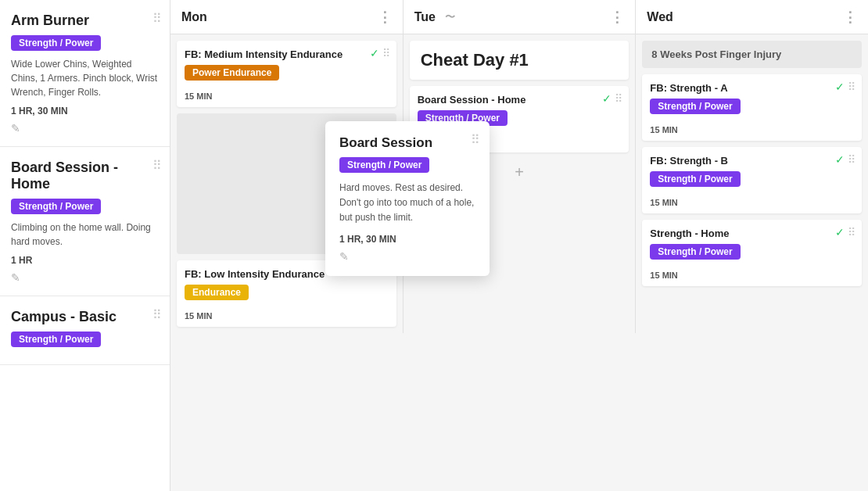 The height and width of the screenshot is (491, 868). Describe the element at coordinates (752, 180) in the screenshot. I see `workout-card-fb-strength-b: FB: Strength - B ✓ ⠿ Strength / Power 15…` at that location.